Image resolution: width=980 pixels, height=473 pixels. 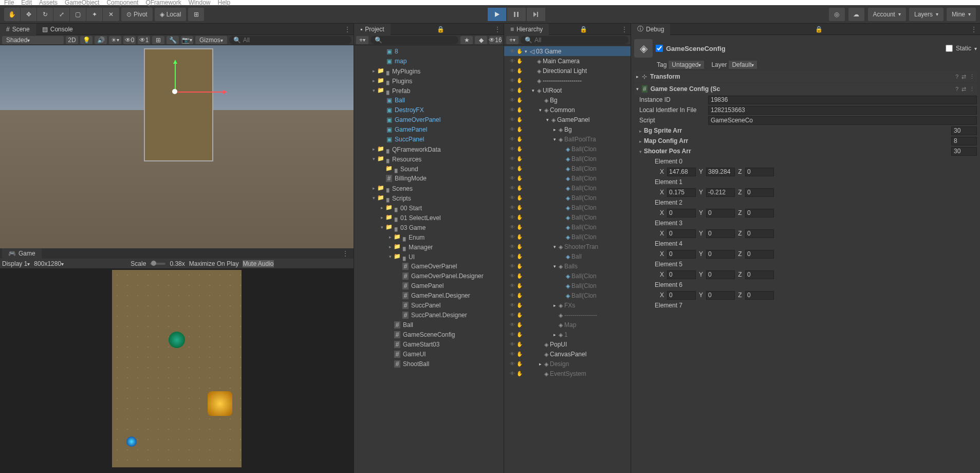 What do you see at coordinates (567, 130) in the screenshot?
I see `hierarchy-item: 👁 ✋▸Bg` at bounding box center [567, 130].